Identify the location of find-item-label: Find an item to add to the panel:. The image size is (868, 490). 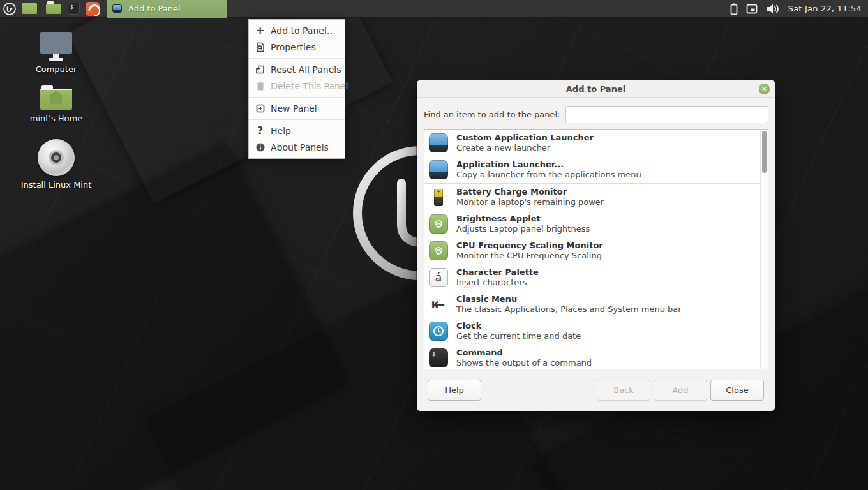
(492, 115).